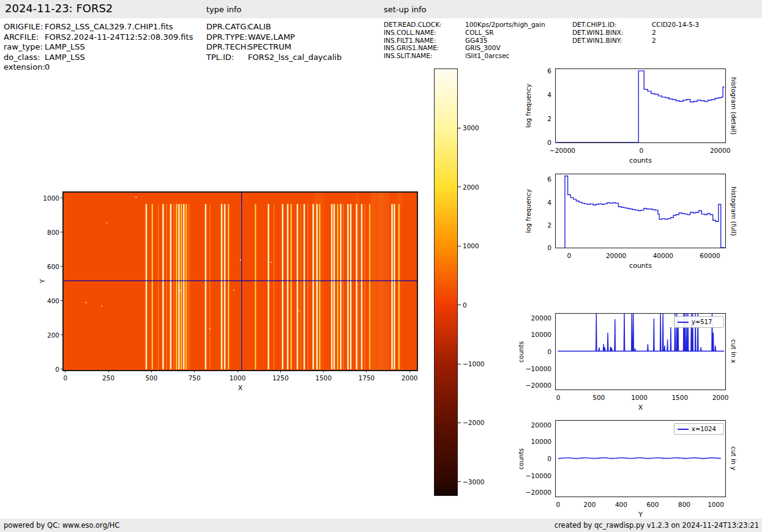  What do you see at coordinates (227, 48) in the screenshot?
I see `info-row-label: DPR.TECH:` at bounding box center [227, 48].